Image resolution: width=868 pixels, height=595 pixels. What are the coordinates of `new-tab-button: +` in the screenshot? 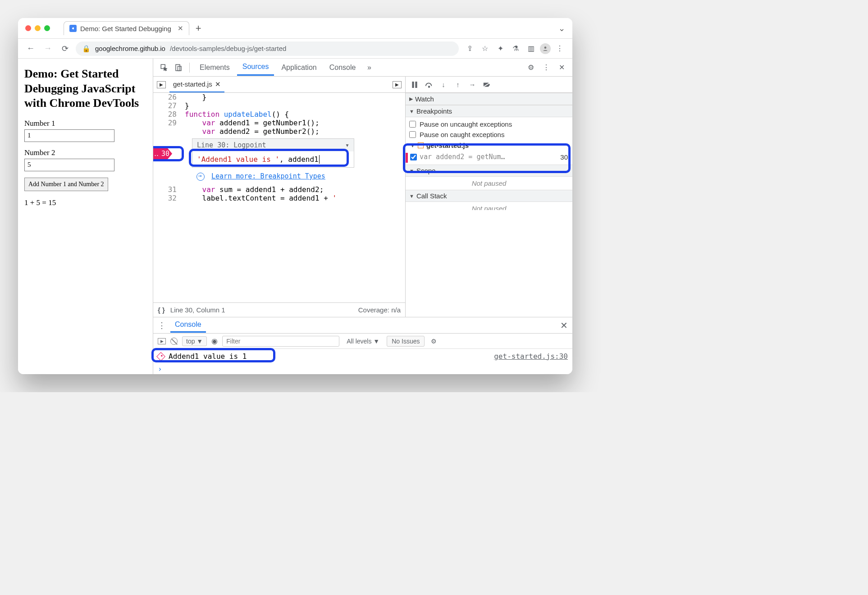 It's located at (198, 28).